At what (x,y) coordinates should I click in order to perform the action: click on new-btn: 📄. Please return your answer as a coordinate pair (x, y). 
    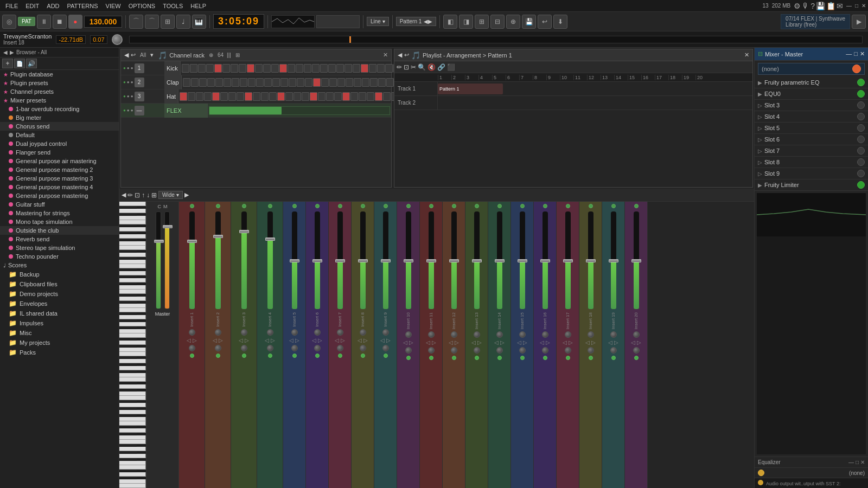
    Looking at the image, I should click on (20, 63).